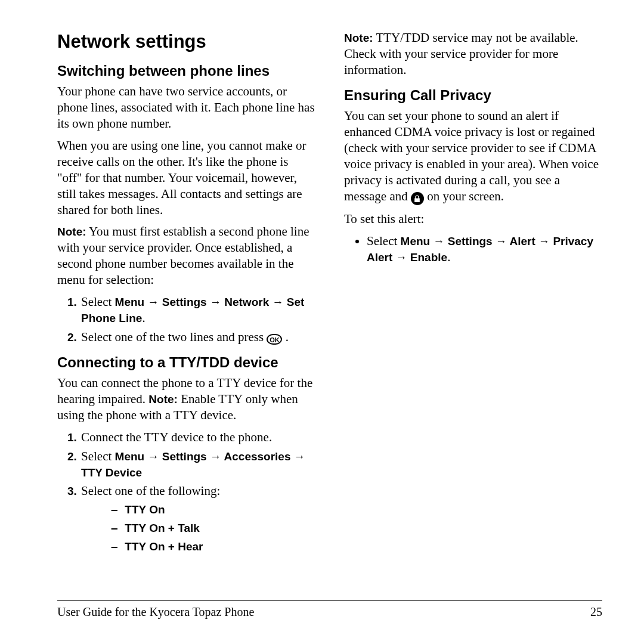  What do you see at coordinates (186, 400) in the screenshot?
I see `paragraph: You can connect the phone to a TTY devic…` at bounding box center [186, 400].